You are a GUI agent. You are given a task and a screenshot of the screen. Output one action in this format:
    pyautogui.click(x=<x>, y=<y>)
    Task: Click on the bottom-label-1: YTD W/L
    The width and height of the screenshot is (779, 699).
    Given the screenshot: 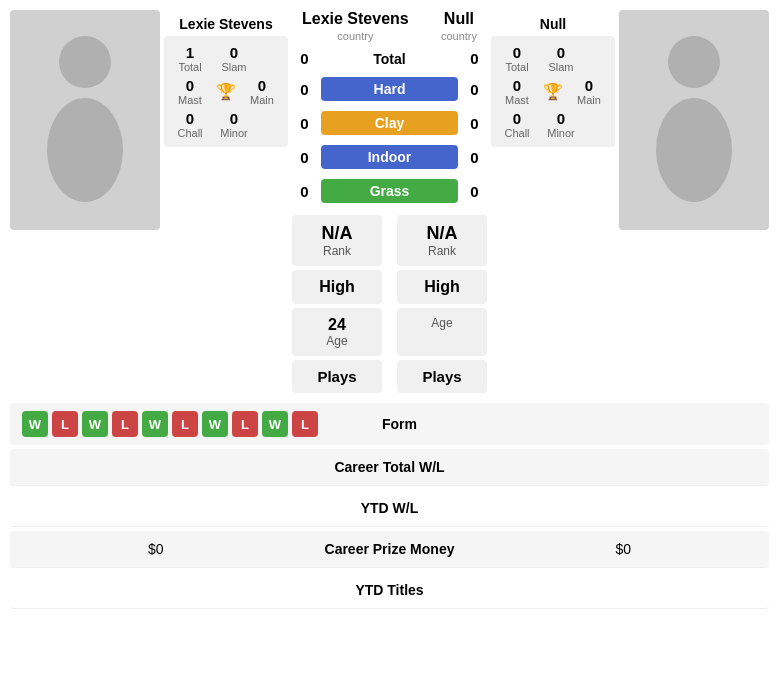 What is the action you would take?
    pyautogui.click(x=390, y=508)
    